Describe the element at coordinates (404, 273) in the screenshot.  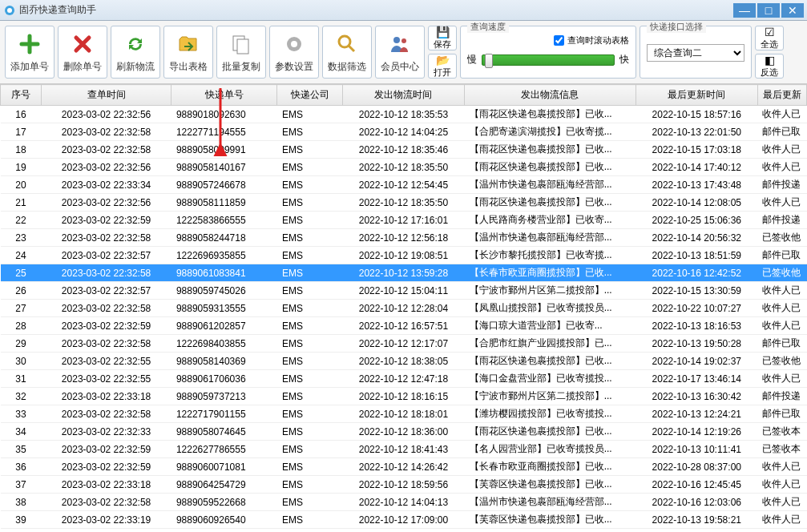
I see `table-row: 252023-03-02 22:32:589889061083841EMS202…` at that location.